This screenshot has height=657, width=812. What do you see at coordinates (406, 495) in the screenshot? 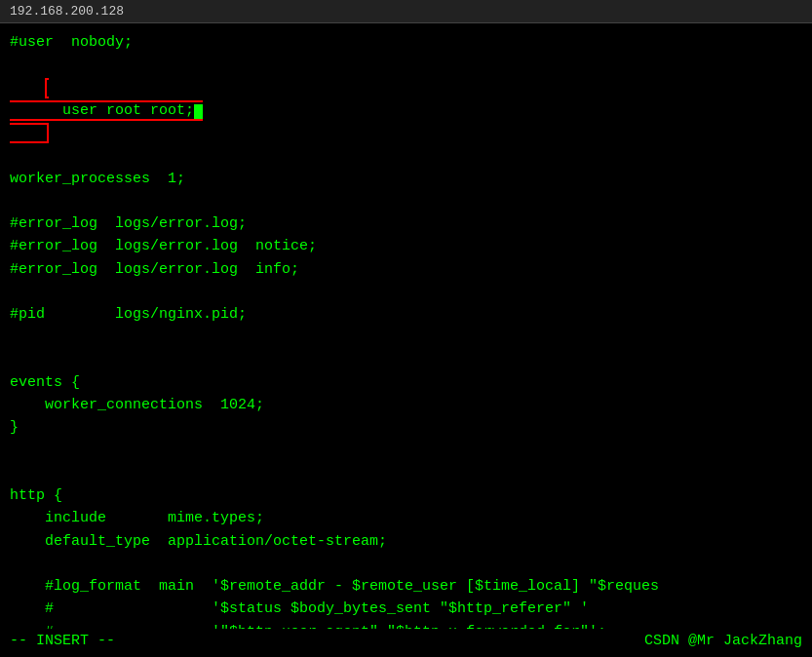
I see `line-http: http {` at bounding box center [406, 495].